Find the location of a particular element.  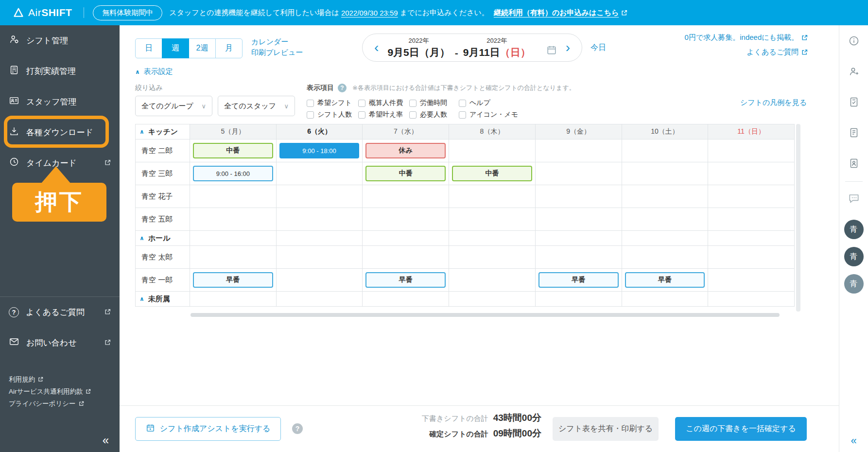

staff-select: 全てのスタッフ ∨ is located at coordinates (257, 106).